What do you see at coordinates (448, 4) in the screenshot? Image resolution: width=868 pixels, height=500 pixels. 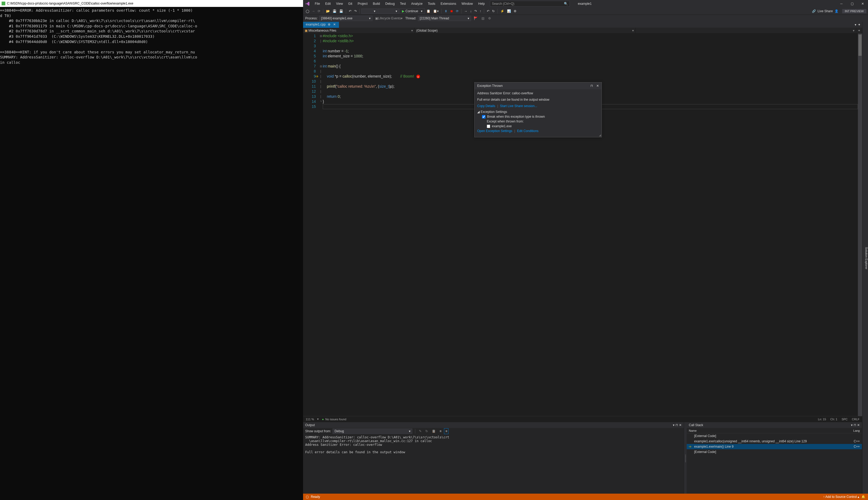 I see `menu-extensions: Extensions` at bounding box center [448, 4].